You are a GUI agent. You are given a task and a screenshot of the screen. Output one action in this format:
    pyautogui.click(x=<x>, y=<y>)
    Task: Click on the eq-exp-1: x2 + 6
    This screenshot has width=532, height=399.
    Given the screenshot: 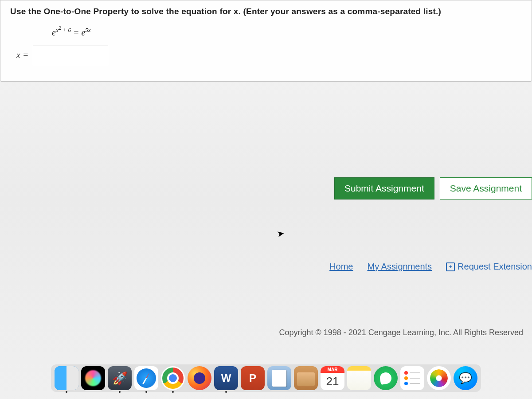 What is the action you would take?
    pyautogui.click(x=63, y=30)
    